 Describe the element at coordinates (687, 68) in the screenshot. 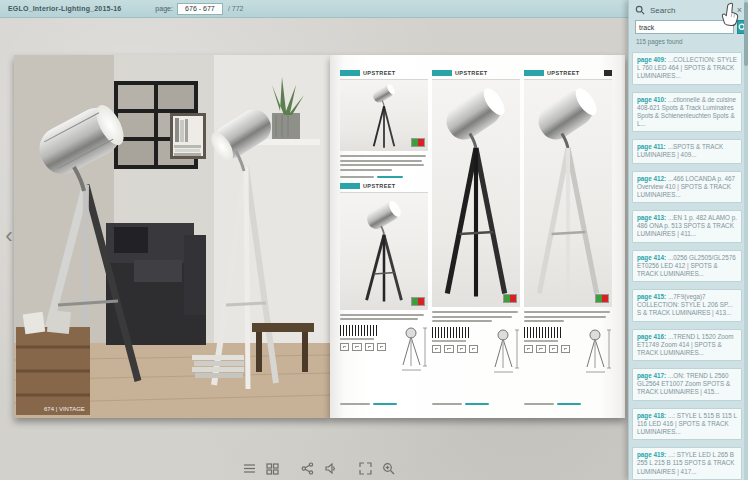

I see `search-result-item: page 409:...COLLECTION: STYLE L 760 LED …` at that location.